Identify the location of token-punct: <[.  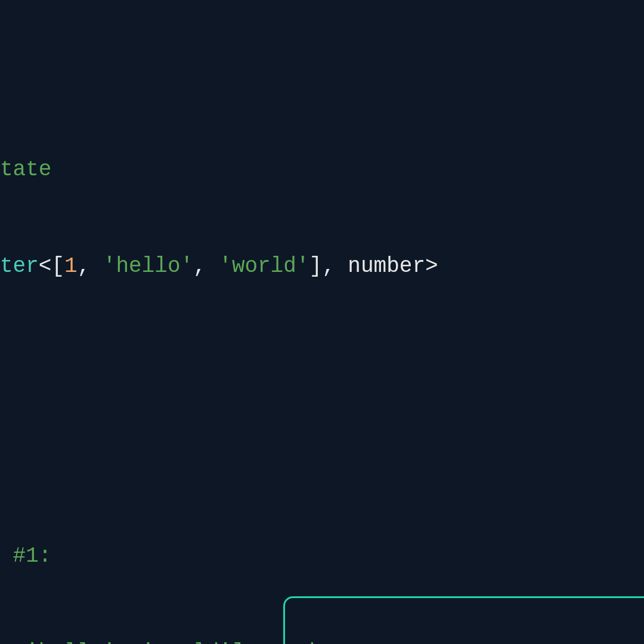
(51, 266).